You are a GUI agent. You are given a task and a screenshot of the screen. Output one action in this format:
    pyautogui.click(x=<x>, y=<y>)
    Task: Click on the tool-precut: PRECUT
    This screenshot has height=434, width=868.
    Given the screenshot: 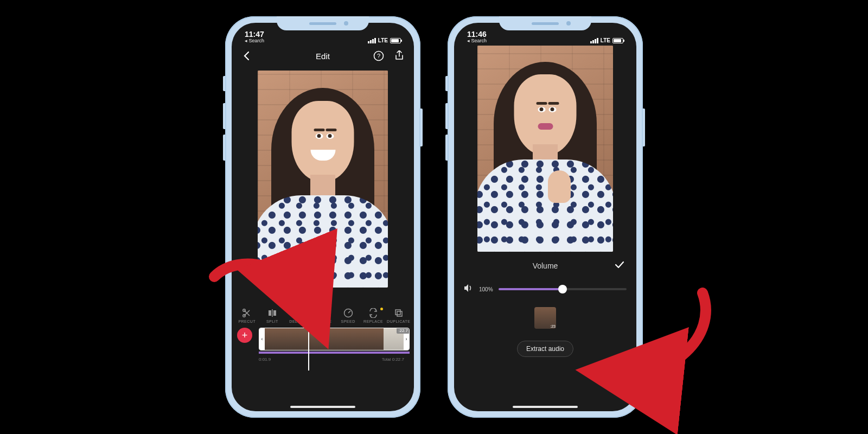 What is the action you would take?
    pyautogui.click(x=247, y=316)
    